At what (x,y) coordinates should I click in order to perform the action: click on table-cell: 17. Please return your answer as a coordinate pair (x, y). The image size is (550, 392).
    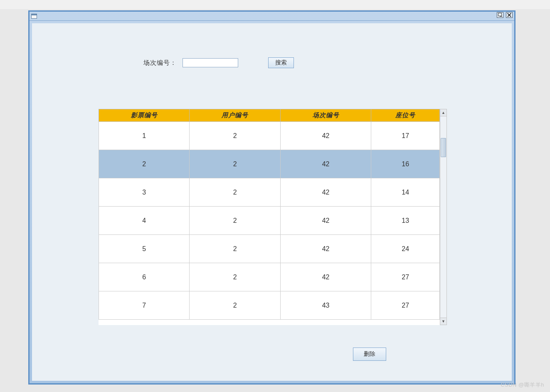
    Looking at the image, I should click on (406, 136).